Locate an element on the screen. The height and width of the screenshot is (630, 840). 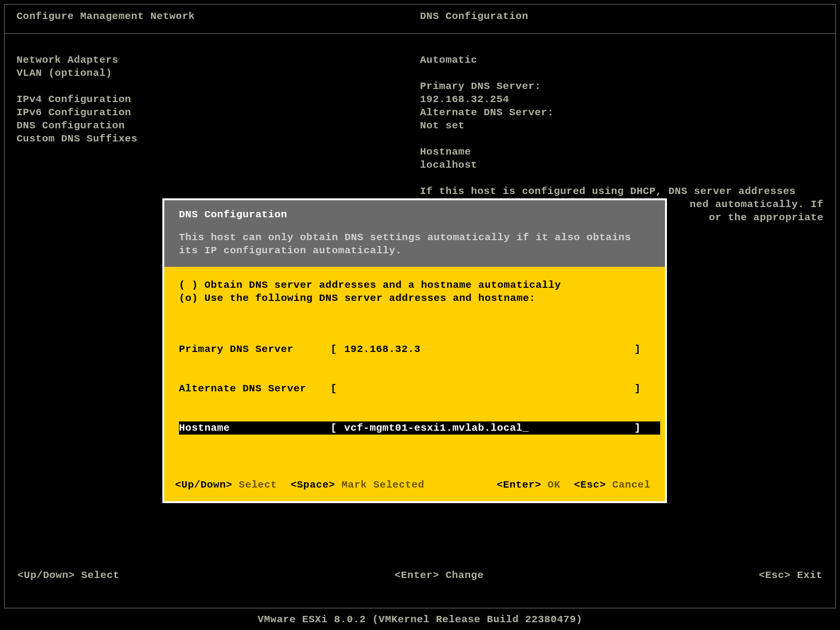
field-primary-dns: Primary DNS Server [ 192.168.32.3 ] is located at coordinates (420, 349).